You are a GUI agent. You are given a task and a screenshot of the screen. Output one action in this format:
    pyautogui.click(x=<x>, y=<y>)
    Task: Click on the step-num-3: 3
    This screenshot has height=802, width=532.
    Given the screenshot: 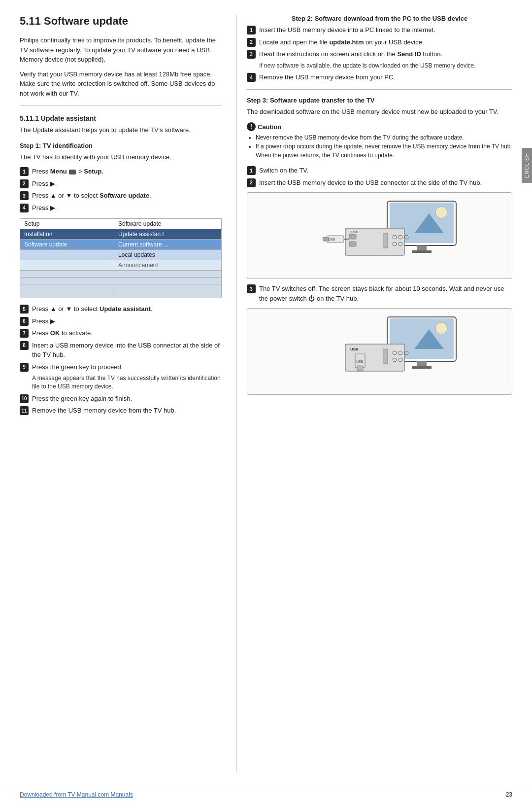 What is the action you would take?
    pyautogui.click(x=24, y=196)
    